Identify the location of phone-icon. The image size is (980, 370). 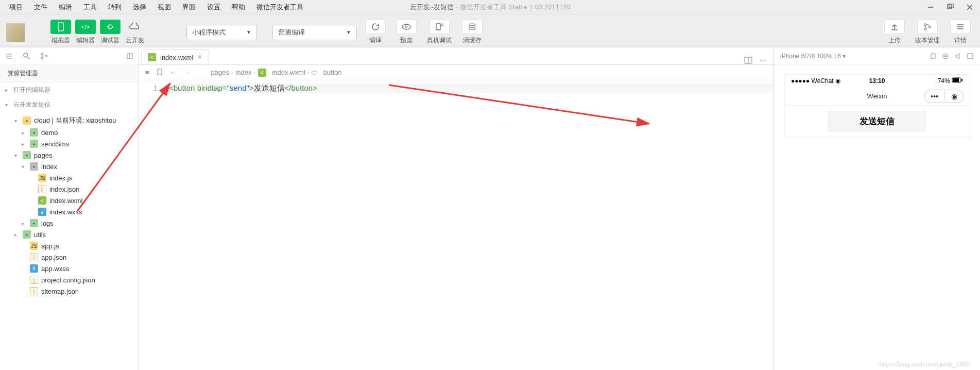
(61, 27).